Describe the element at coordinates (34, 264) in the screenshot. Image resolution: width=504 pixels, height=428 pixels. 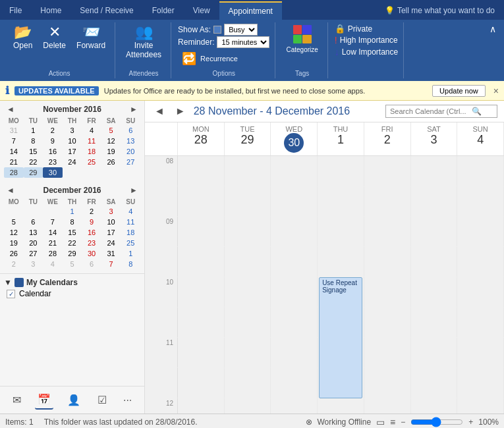
I see `calendar-day: 3` at that location.